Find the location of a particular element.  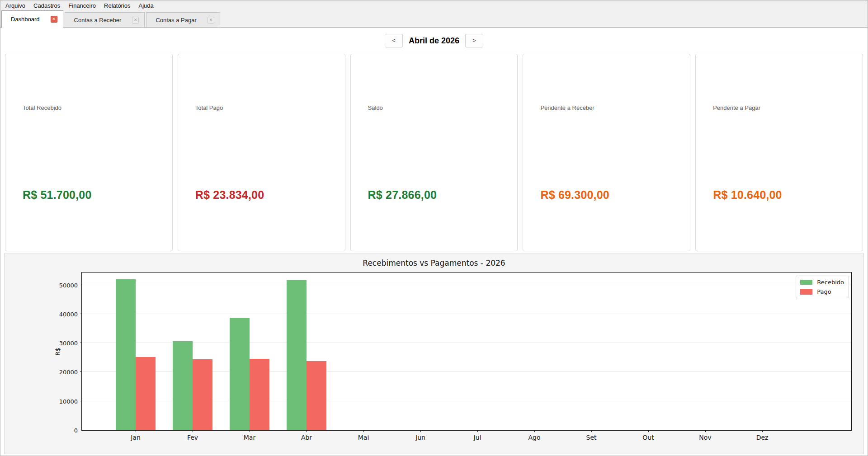

tab-label: Contas a Receber is located at coordinates (98, 20).